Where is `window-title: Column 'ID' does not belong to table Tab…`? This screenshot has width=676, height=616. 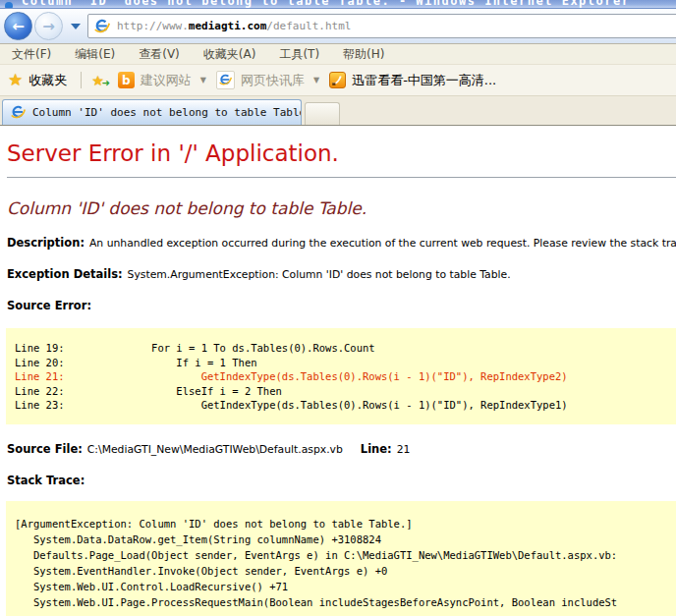
window-title: Column 'ID' does not belong to table Tab… is located at coordinates (326, 4).